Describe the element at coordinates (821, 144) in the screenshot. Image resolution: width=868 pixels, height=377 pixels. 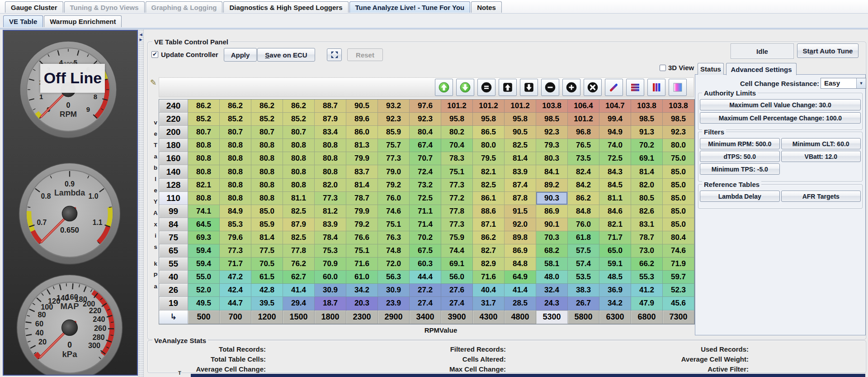
I see `filter-minimum-clt-60-0-button: Minimum CLT: 60.0` at that location.